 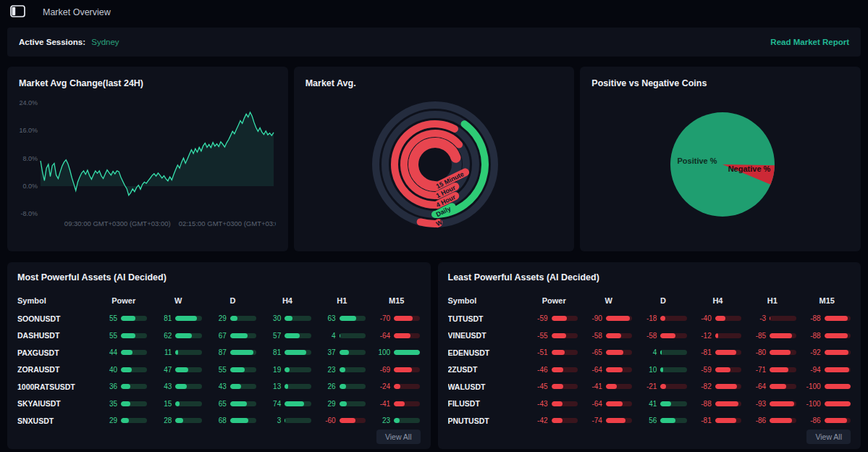 I want to click on session-bar: Active Sessions: Sydney Read Market Repo…, so click(x=434, y=42).